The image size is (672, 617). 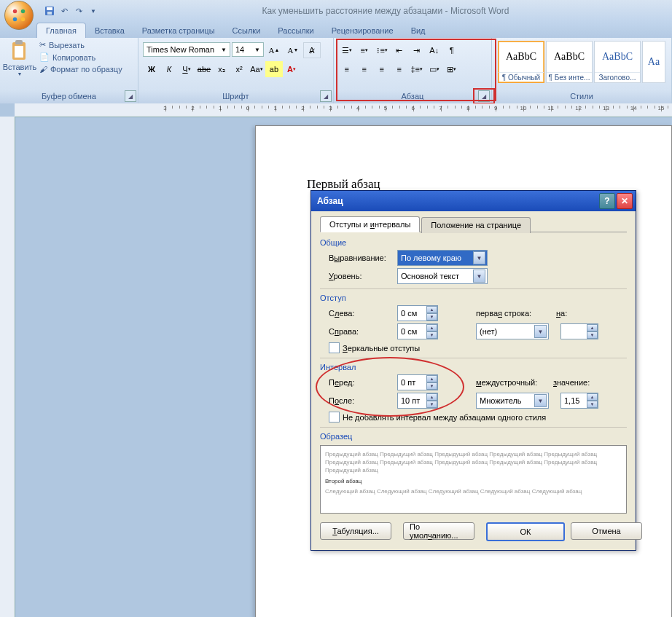 What do you see at coordinates (274, 69) in the screenshot?
I see `highlight-button: ab` at bounding box center [274, 69].